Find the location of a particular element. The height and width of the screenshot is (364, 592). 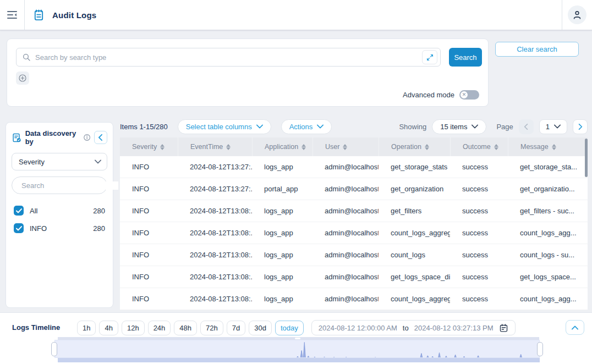

page-title: Audit Logs is located at coordinates (74, 15).